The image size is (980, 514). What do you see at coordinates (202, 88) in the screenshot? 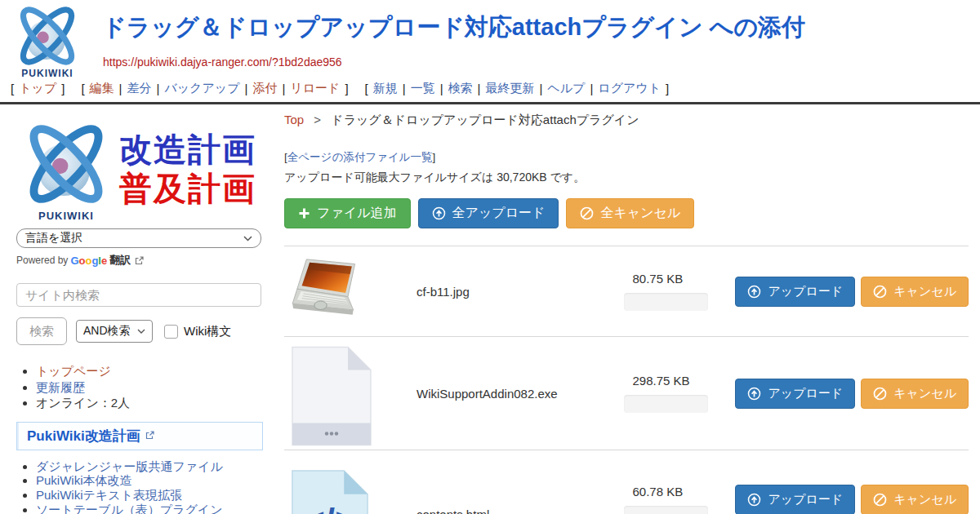
I see `nav-item-backup: バックアップ` at bounding box center [202, 88].